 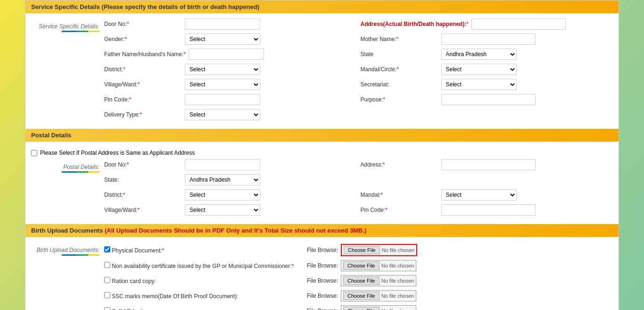 I want to click on cell-village: Village/Ward:* Select, so click(x=231, y=84).